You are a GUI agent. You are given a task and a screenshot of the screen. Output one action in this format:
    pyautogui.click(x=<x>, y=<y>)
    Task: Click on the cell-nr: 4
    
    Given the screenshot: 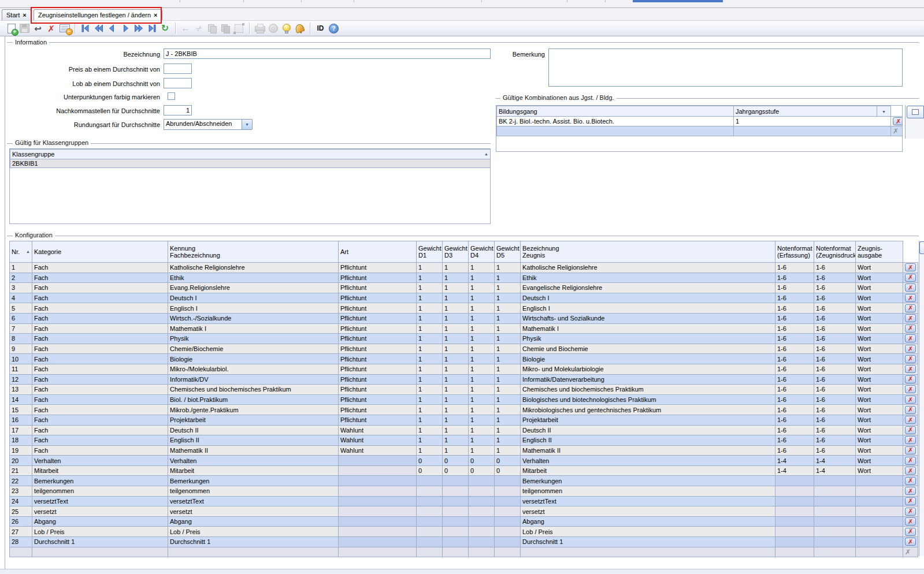 What is the action you would take?
    pyautogui.click(x=21, y=298)
    